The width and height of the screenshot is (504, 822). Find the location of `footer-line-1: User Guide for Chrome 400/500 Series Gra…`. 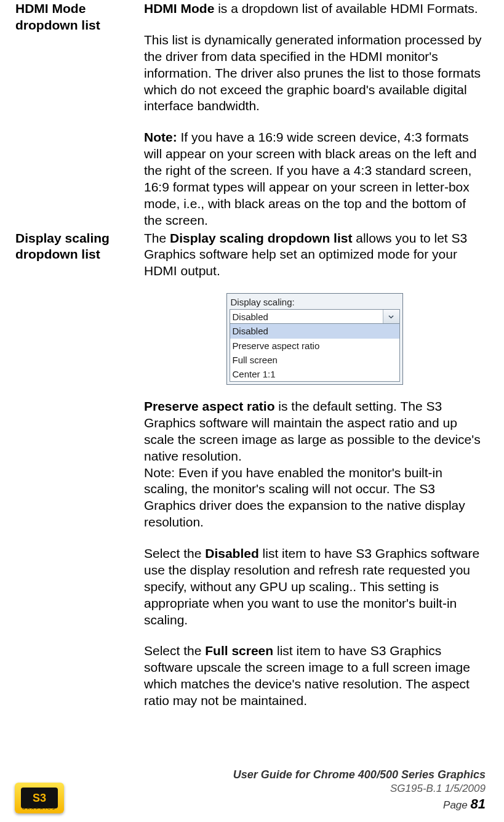

footer-line-1: User Guide for Chrome 400/500 Series Gra… is located at coordinates (359, 775).